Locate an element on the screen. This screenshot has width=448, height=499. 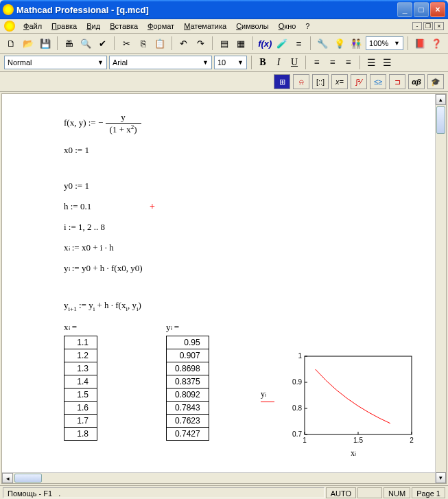
bullets-button: ☰ is located at coordinates (371, 62).